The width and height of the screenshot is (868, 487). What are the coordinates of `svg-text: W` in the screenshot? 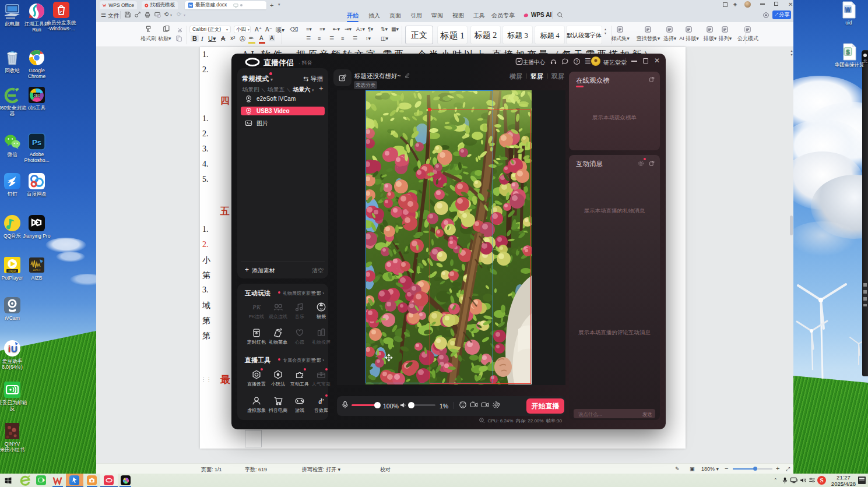 It's located at (848, 9).